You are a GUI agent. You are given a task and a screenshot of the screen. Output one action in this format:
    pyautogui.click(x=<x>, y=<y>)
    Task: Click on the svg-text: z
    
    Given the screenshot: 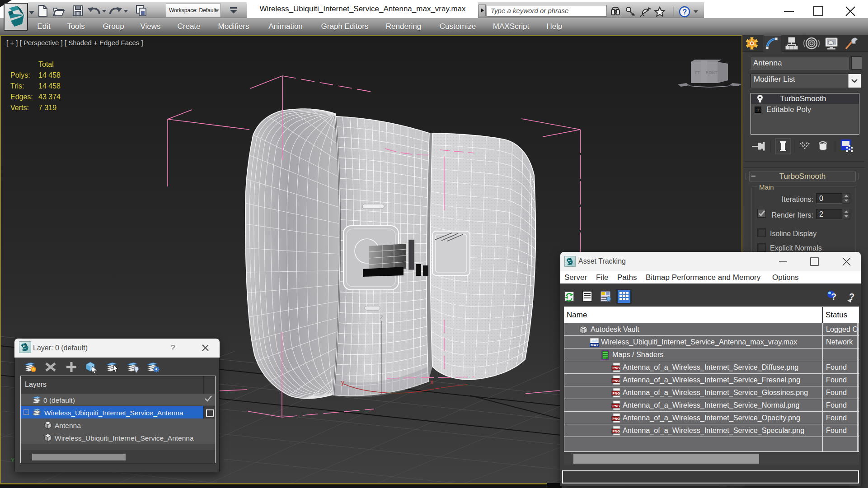 What is the action you would take?
    pyautogui.click(x=381, y=317)
    